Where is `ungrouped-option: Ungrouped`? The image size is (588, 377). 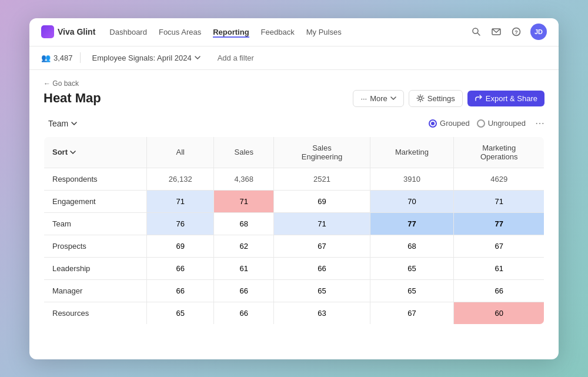
ungrouped-option: Ungrouped is located at coordinates (501, 124).